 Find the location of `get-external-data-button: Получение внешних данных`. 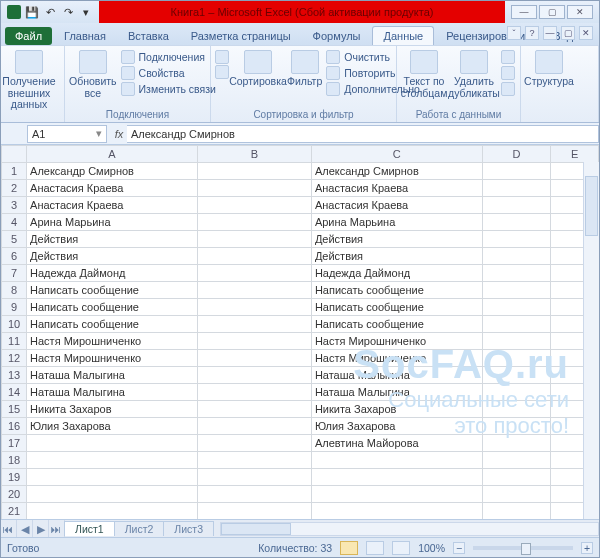

get-external-data-button: Получение внешних данных is located at coordinates (29, 80).